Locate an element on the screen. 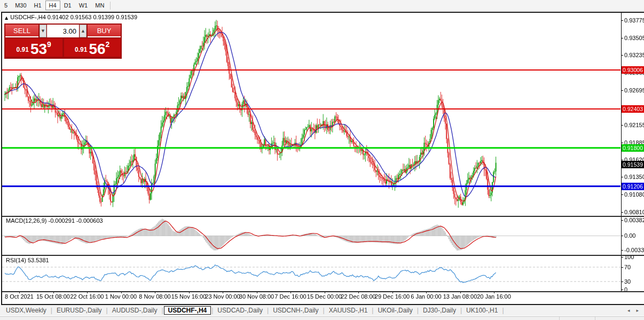 The image size is (644, 320). timeframe-button-m30: M30 is located at coordinates (20, 5).